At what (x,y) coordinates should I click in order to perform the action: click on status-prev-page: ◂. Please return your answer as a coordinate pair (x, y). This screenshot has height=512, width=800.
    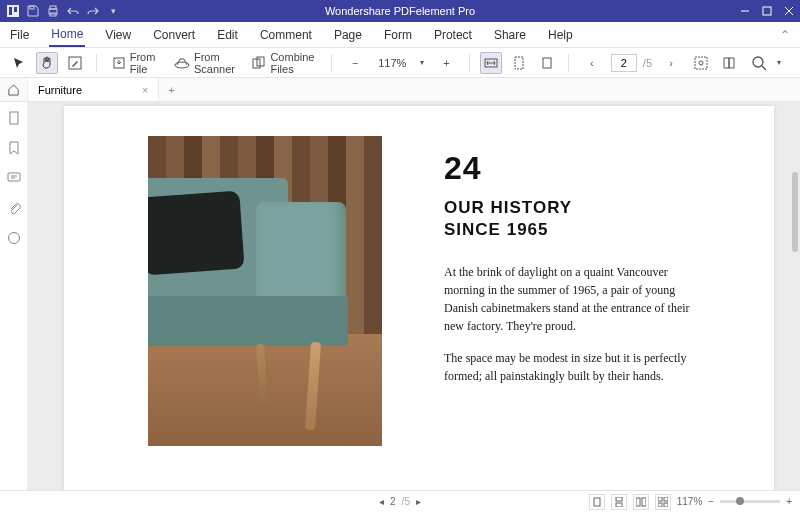
    Looking at the image, I should click on (382, 502).